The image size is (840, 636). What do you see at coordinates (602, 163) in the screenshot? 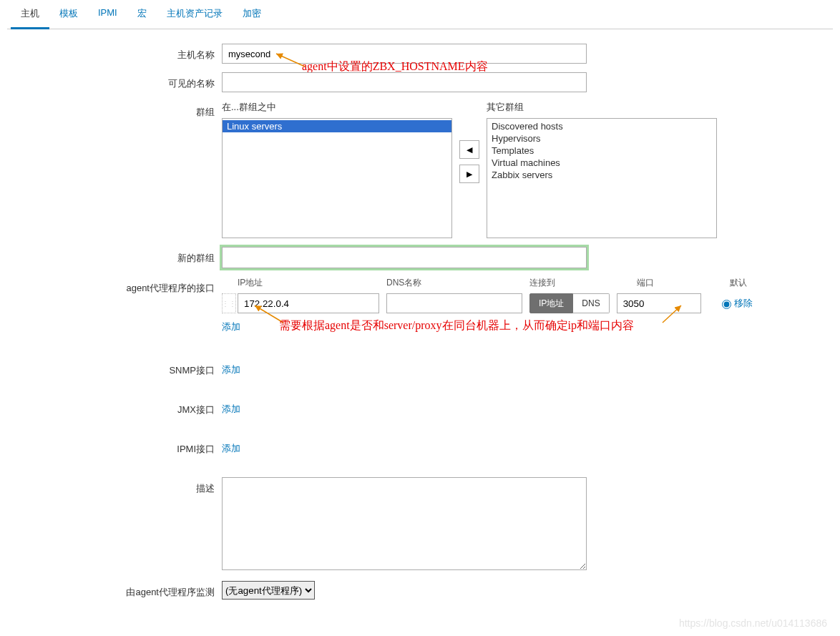
I see `list-item: Virtual machines` at bounding box center [602, 163].